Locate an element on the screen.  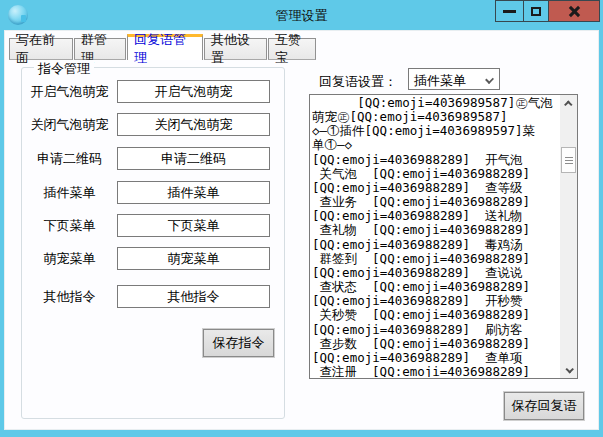
maximize-button is located at coordinates (536, 11).